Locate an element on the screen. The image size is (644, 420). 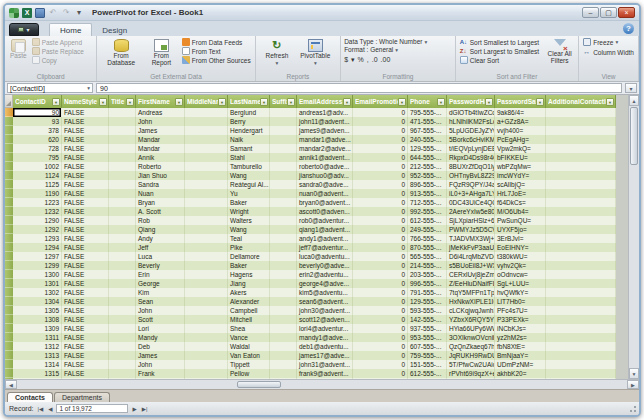
from-data-feeds-button: From Data Feeds is located at coordinates (216, 42).